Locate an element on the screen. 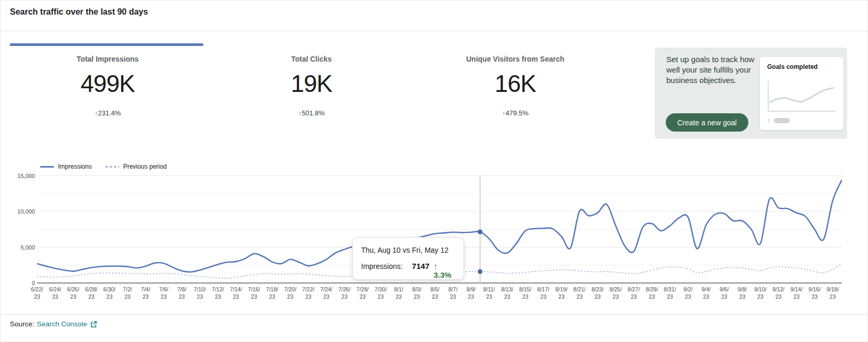  x-tick-label: 8/31/ is located at coordinates (670, 289).